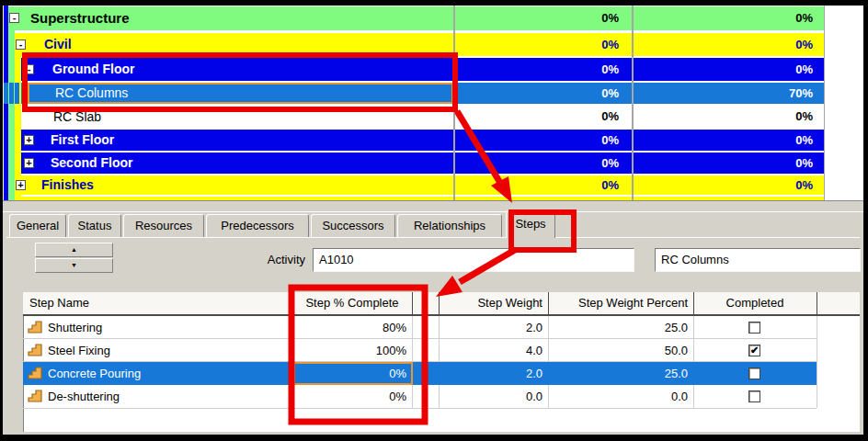  Describe the element at coordinates (353, 226) in the screenshot. I see `tab-successors: Successors` at that location.